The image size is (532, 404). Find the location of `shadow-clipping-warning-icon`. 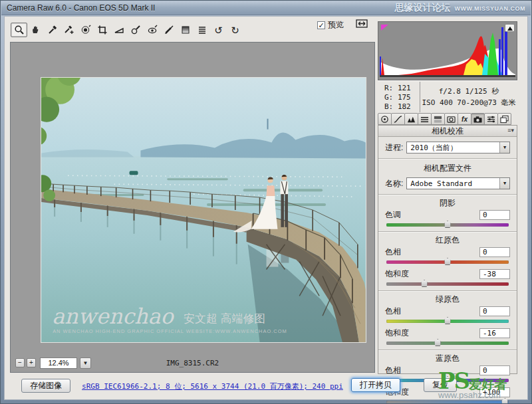

shadow-clipping-warning-icon is located at coordinates (384, 28).